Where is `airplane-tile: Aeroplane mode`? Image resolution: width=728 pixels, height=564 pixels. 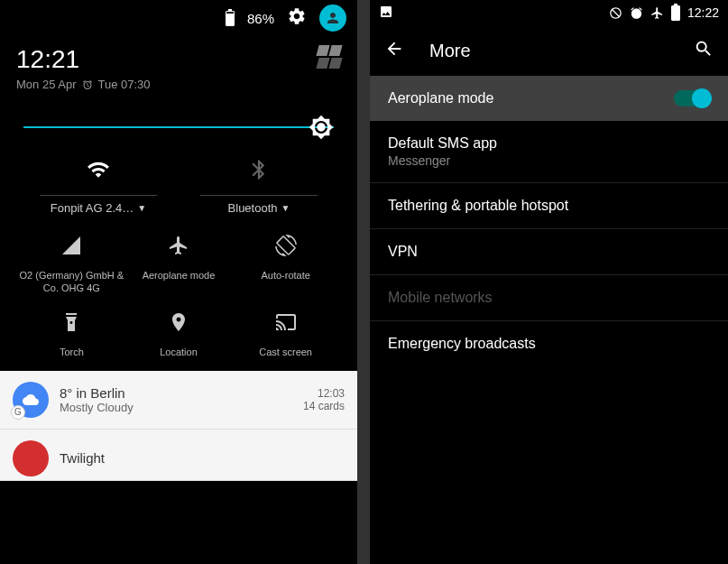
airplane-tile: Aeroplane mode is located at coordinates (179, 265).